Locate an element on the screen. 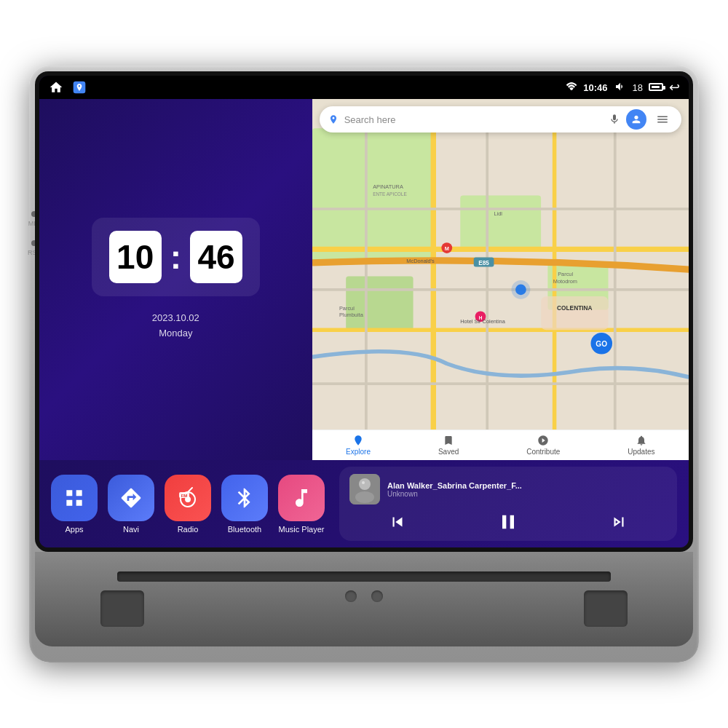 The width and height of the screenshot is (728, 728). radio-icon-item: FM Radio is located at coordinates (188, 504).